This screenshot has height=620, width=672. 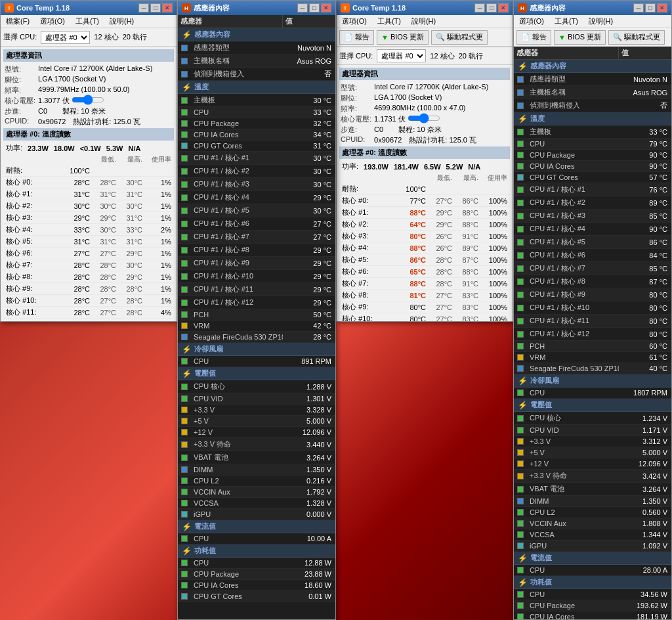 What do you see at coordinates (257, 185) in the screenshot?
I see `hwinfo-item-1-7: CPU #1 / 核心 #330 °C` at bounding box center [257, 185].